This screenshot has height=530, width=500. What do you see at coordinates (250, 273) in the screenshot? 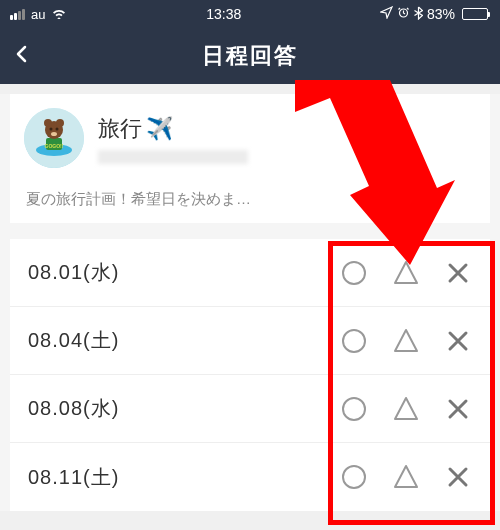
I see `date-row: 08.01(水)` at bounding box center [250, 273].